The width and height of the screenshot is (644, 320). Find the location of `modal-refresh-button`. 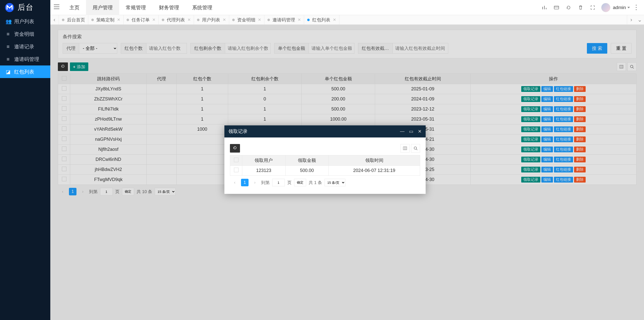

modal-refresh-button is located at coordinates (235, 148).